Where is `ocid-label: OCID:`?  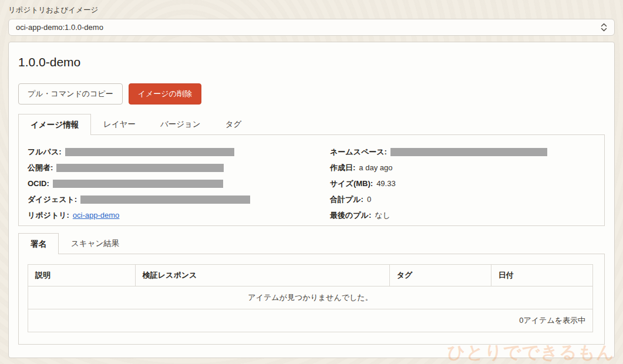
ocid-label: OCID: is located at coordinates (39, 183).